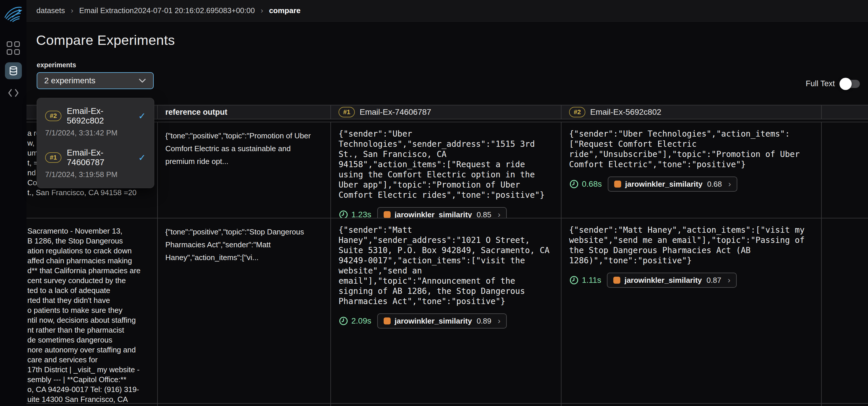  I want to click on breadcrumb-datasets: datasets, so click(51, 11).